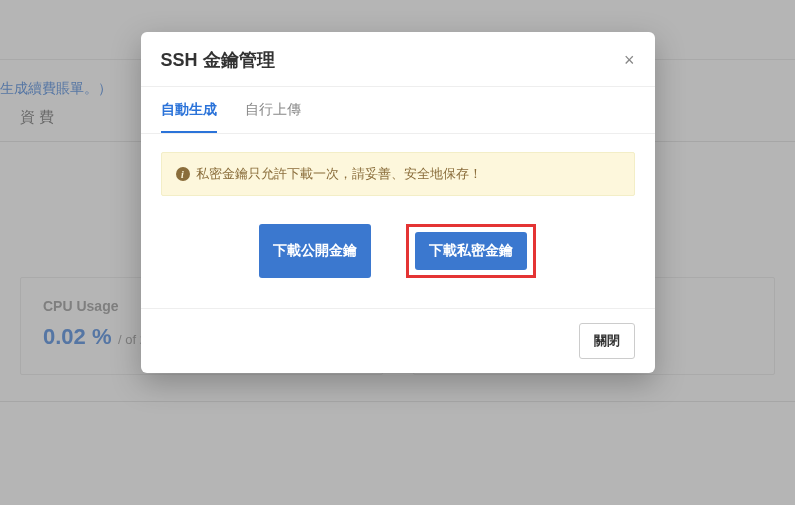 The width and height of the screenshot is (795, 505). I want to click on close-button: 關閉, so click(607, 341).